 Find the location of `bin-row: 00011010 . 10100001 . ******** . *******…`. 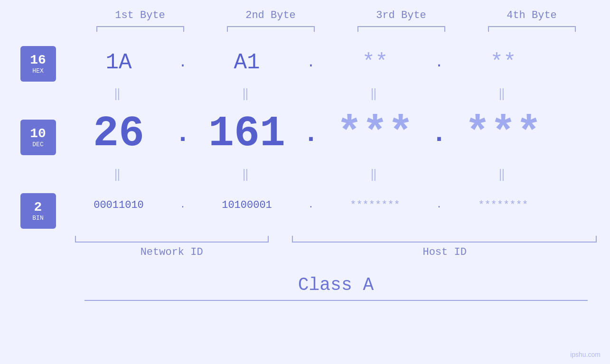

bin-row: 00011010 . 10100001 . ******** . *******… is located at coordinates (338, 205).